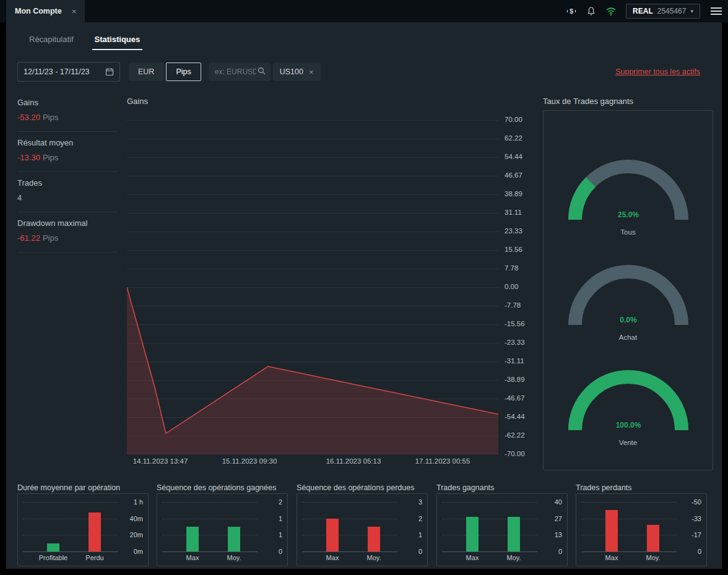  What do you see at coordinates (74, 11) in the screenshot?
I see `tab-close-icon: ×` at bounding box center [74, 11].